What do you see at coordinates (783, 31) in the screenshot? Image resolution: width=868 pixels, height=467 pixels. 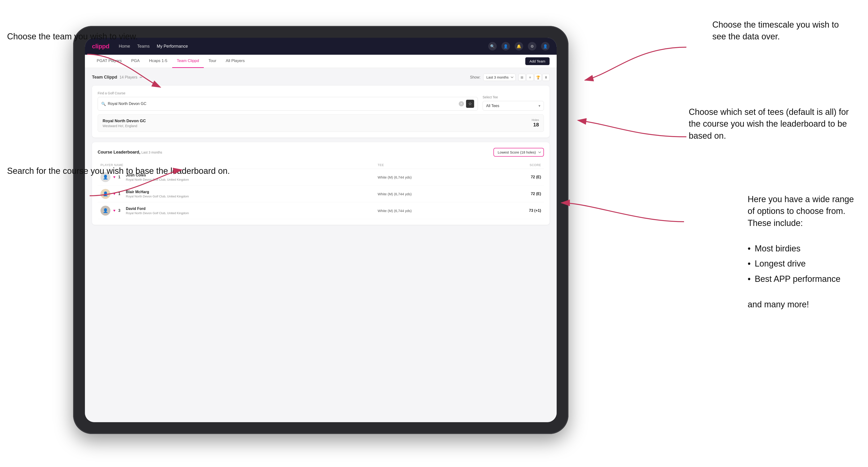 I see `annotation-top-right: Choose the timescale you wish to see the…` at bounding box center [783, 31].